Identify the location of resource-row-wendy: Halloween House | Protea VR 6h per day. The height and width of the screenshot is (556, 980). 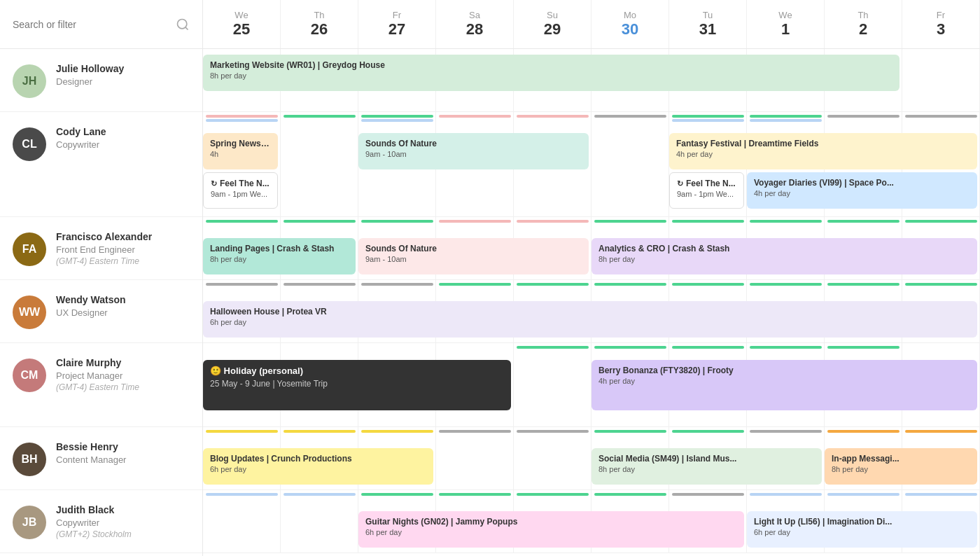
(592, 312).